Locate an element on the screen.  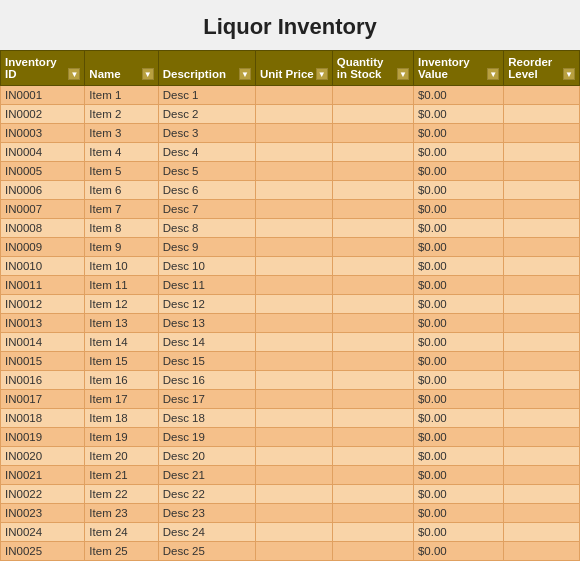
cell-desc: Desc 23 is located at coordinates (206, 514).